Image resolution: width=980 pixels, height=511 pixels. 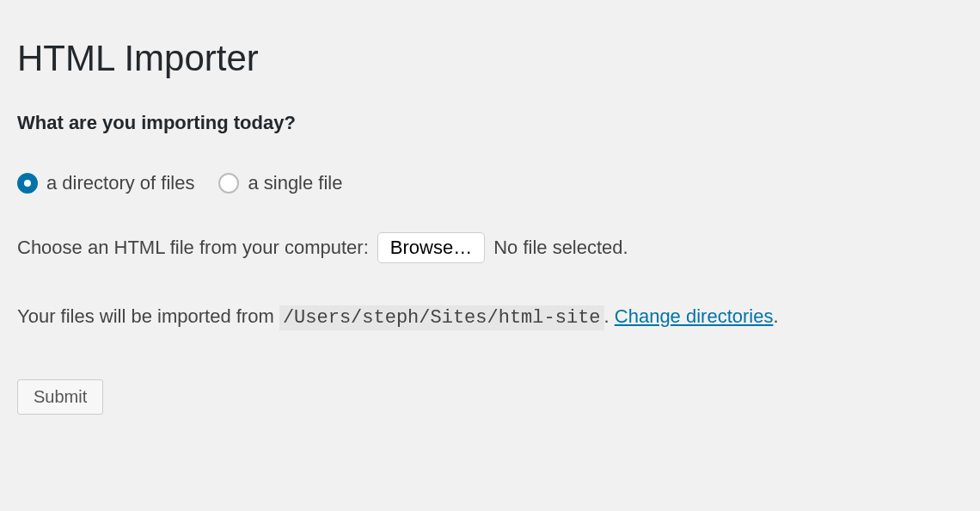 What do you see at coordinates (560, 248) in the screenshot?
I see `no-file-selected: No file selected.` at bounding box center [560, 248].